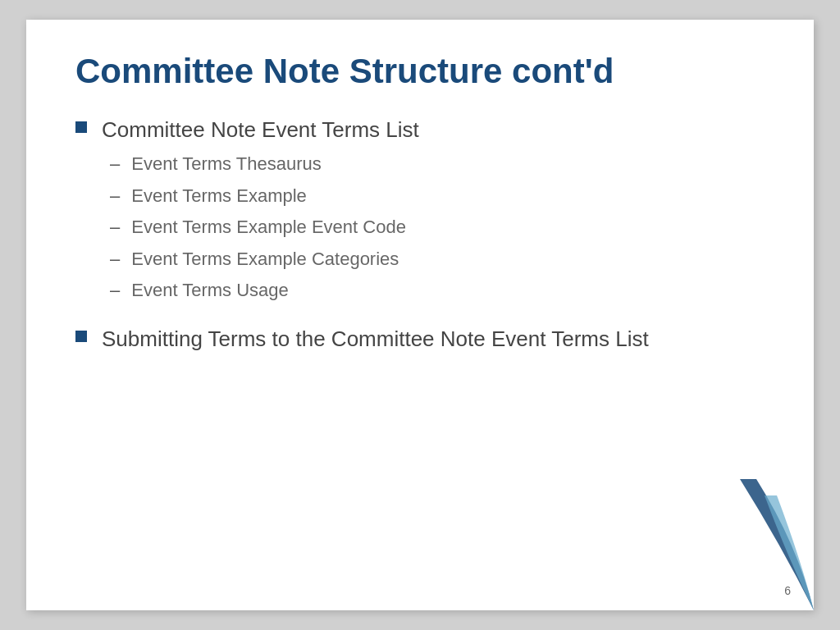 This screenshot has width=840, height=630. I want to click on list-item: Submitting Terms to the Committee Note E…, so click(420, 340).